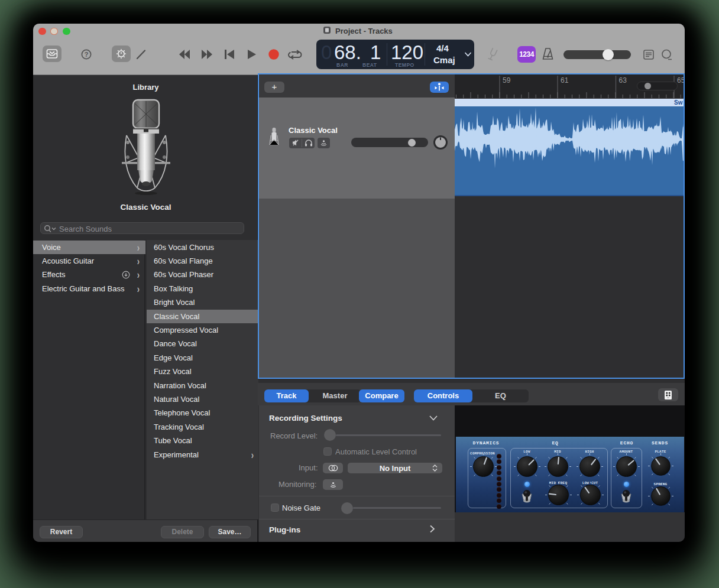 This screenshot has height=588, width=719. What do you see at coordinates (680, 80) in the screenshot?
I see `svg-text: 65` at bounding box center [680, 80].